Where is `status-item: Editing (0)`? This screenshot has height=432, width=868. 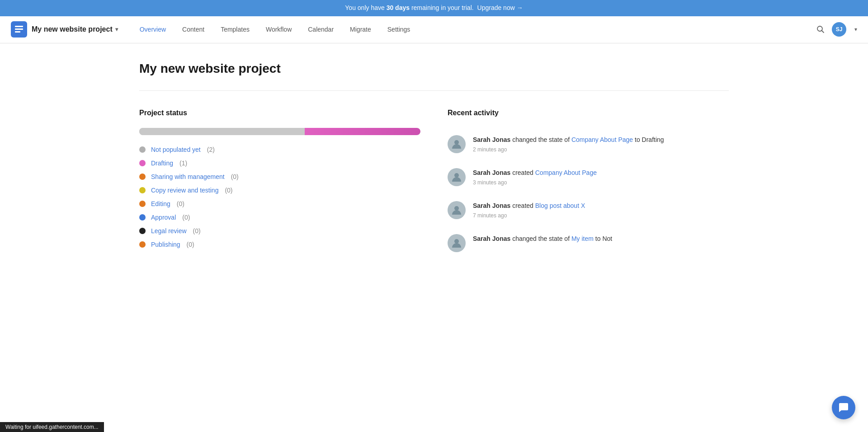 status-item: Editing (0) is located at coordinates (280, 204).